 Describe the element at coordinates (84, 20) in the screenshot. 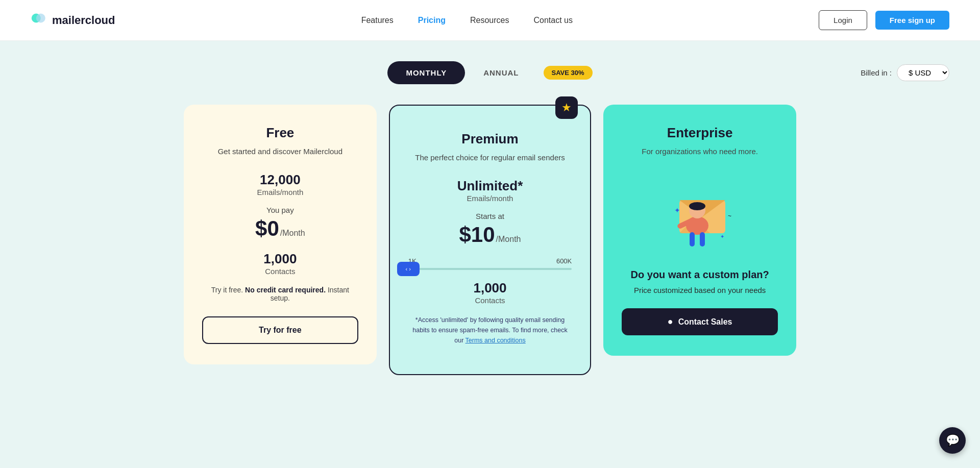

I see `logo-text: mailercloud` at that location.